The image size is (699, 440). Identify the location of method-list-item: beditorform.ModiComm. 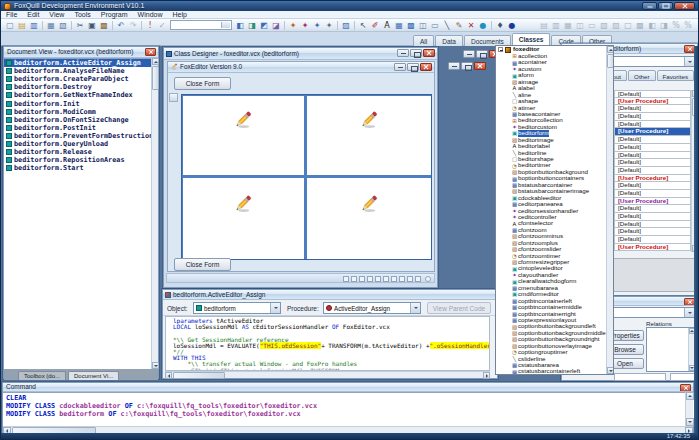
(81, 112).